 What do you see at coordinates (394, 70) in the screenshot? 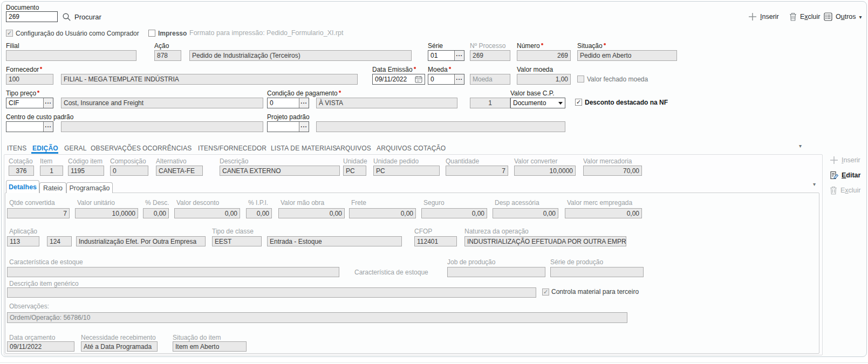
I see `data-emissao-label: Data Emissão` at bounding box center [394, 70].